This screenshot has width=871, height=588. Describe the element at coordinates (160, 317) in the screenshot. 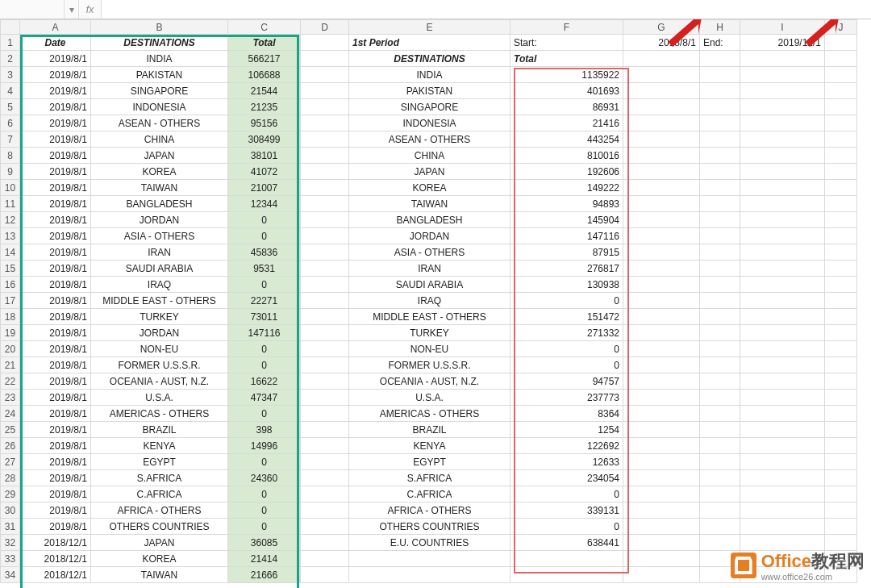

I see `cell: TURKEY` at that location.